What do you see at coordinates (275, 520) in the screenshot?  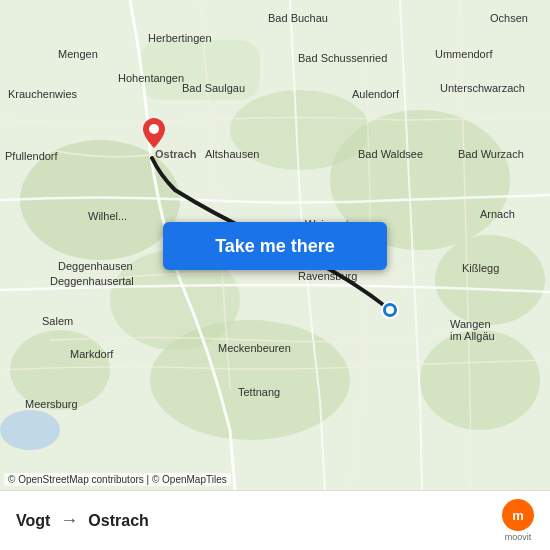 I see `bottom-bar: Vogt → Ostrach m moovit` at bounding box center [275, 520].